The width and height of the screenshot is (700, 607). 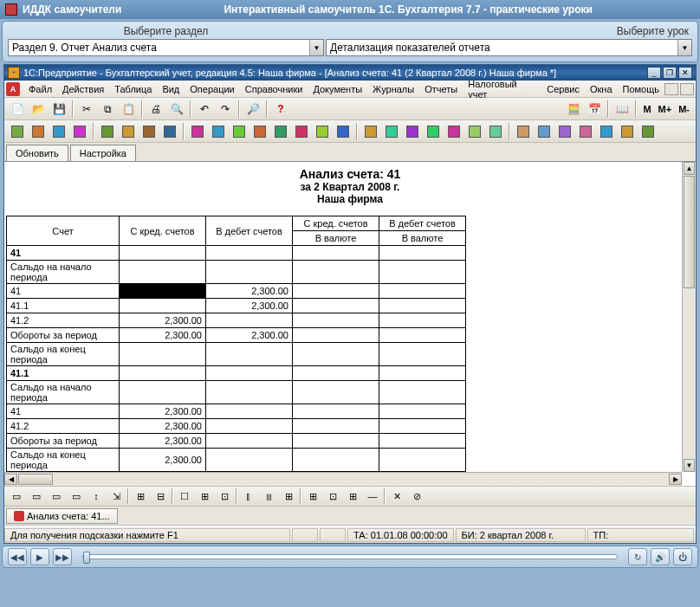 What do you see at coordinates (676, 480) in the screenshot?
I see `scroll-right-icon: ▶` at bounding box center [676, 480].